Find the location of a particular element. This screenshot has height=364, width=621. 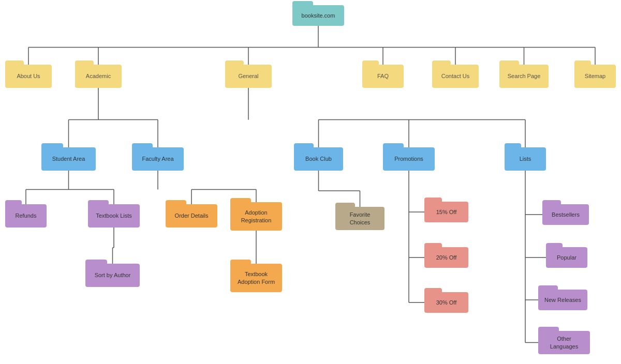

folder-off30: 30% Off is located at coordinates (446, 302).